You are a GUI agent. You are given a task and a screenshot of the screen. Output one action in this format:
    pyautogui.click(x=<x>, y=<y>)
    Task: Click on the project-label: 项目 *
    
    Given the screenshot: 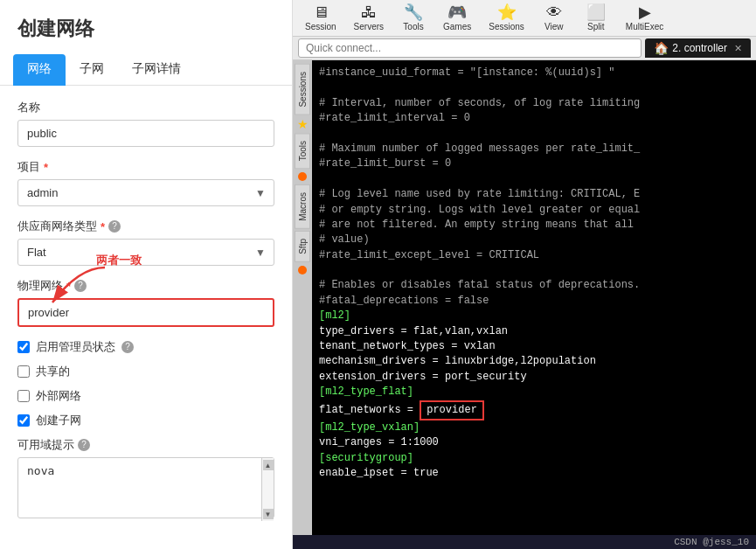 What is the action you would take?
    pyautogui.click(x=146, y=167)
    